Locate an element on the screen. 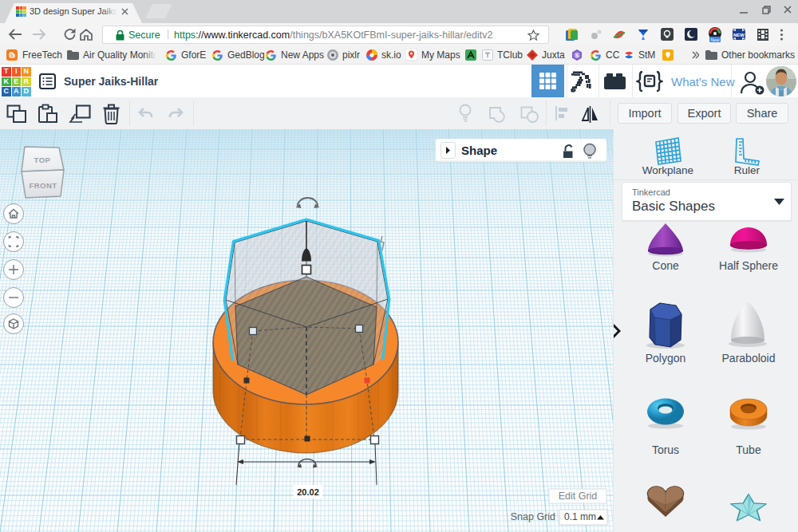 The height and width of the screenshot is (532, 798). svg-text: TOP is located at coordinates (43, 160).